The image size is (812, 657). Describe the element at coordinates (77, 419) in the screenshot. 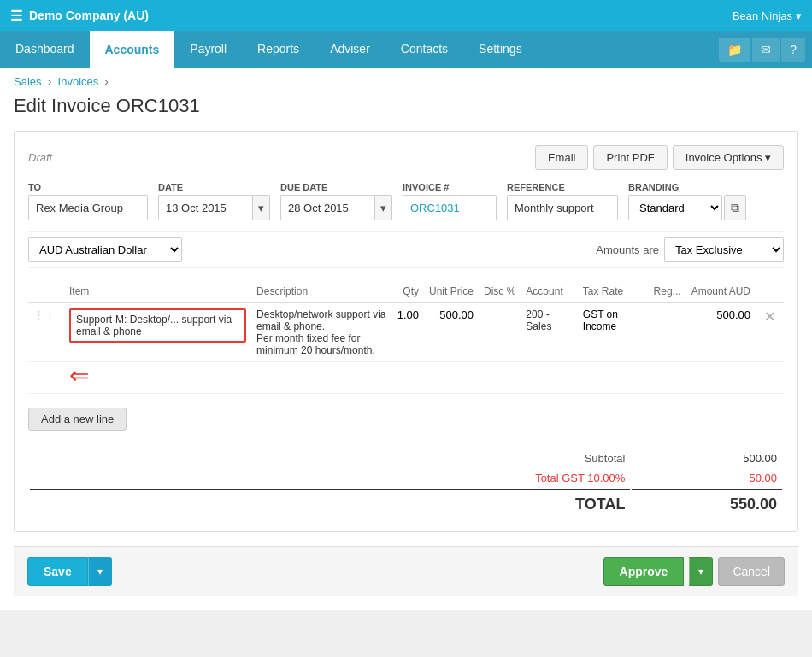

I see `add-new-line-button: Add a new line` at that location.